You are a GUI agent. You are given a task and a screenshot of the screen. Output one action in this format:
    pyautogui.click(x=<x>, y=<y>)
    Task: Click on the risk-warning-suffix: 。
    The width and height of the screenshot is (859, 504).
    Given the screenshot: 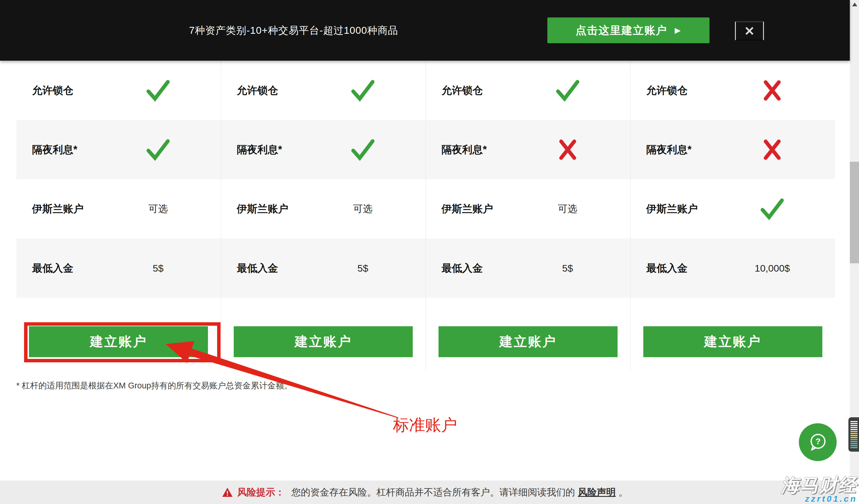 What is the action you would take?
    pyautogui.click(x=623, y=492)
    